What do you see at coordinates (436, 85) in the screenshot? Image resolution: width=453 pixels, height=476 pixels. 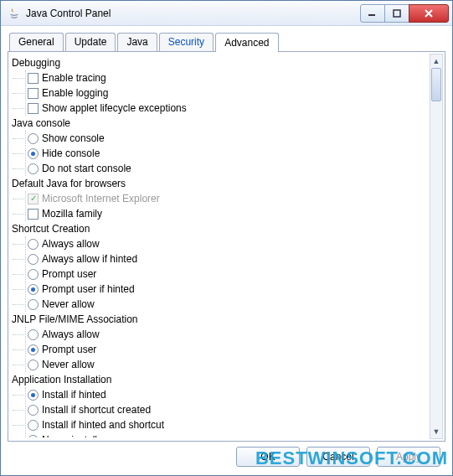 I see `scroll-thumb` at bounding box center [436, 85].